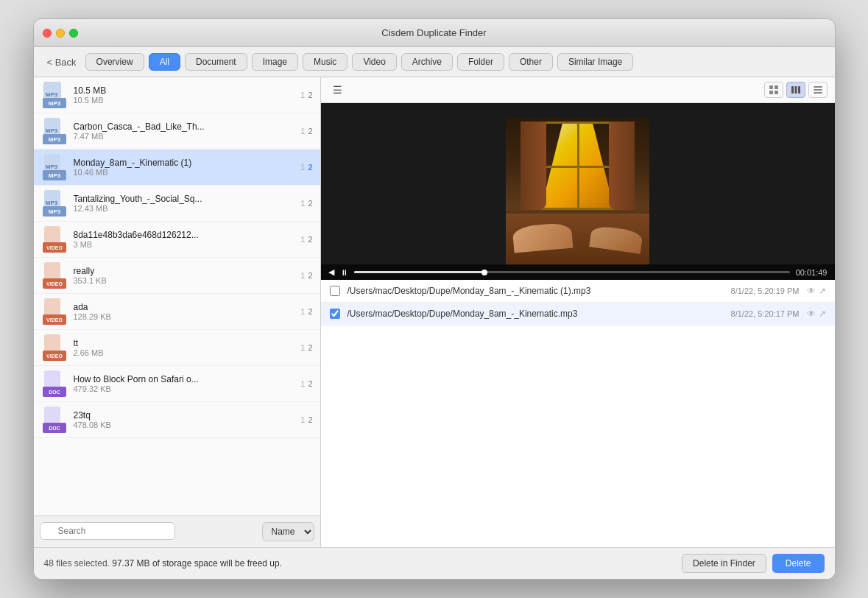 This screenshot has height=598, width=868. Describe the element at coordinates (149, 532) in the screenshot. I see `search-wrapper: 🔍` at that location.